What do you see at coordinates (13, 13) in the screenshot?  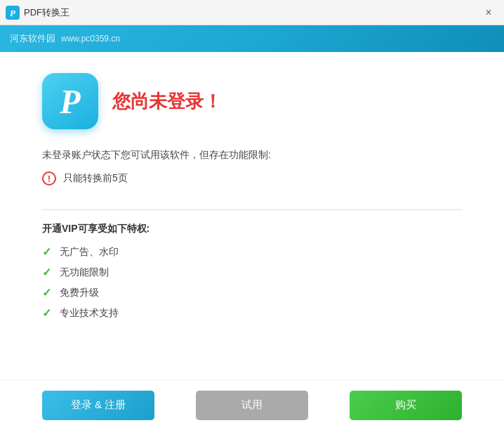 I see `title-bar-app-icon: P` at bounding box center [13, 13].